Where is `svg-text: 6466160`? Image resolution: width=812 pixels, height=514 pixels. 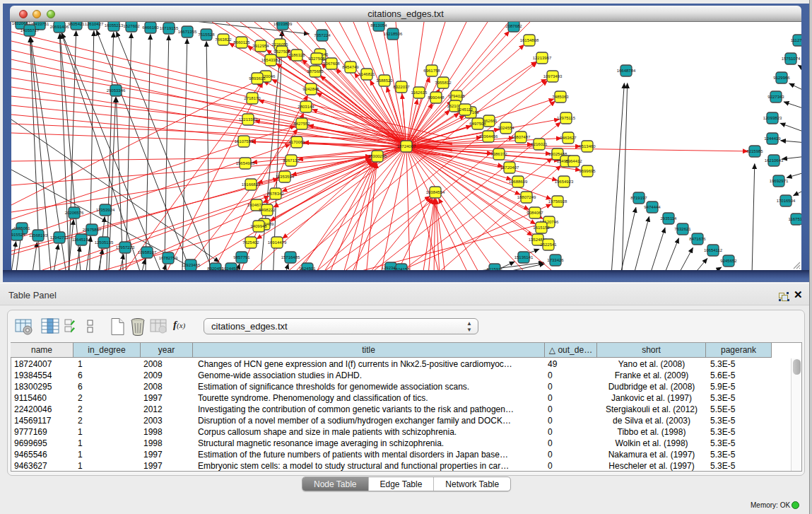 svg-text: 6466160 is located at coordinates (151, 28).